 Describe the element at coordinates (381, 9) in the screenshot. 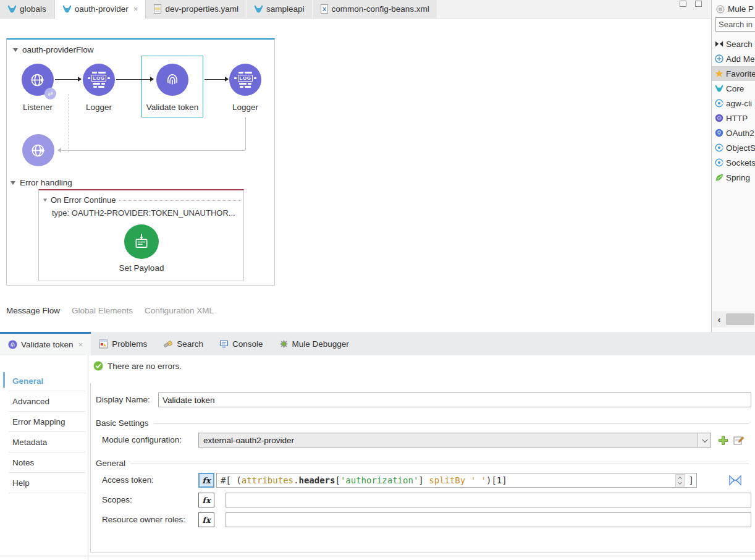

I see `editor-tab-label: common-config-beans.xml` at that location.